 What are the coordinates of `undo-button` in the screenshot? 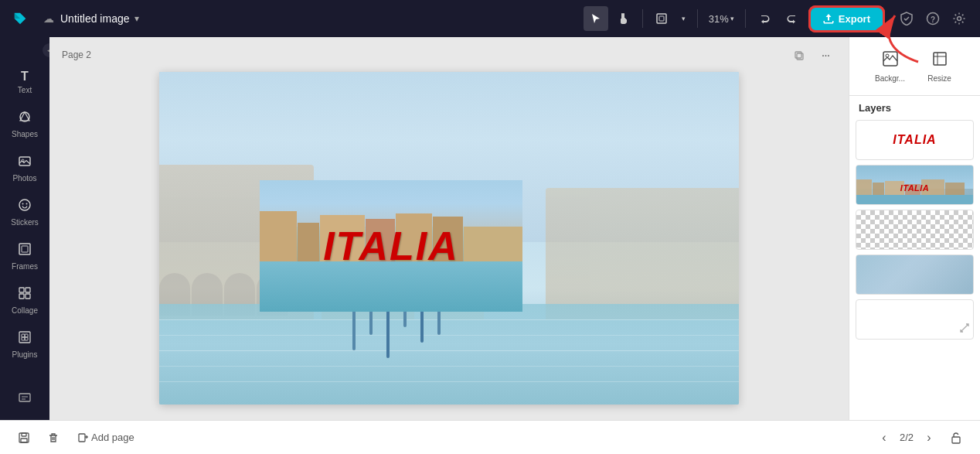 It's located at (764, 19).